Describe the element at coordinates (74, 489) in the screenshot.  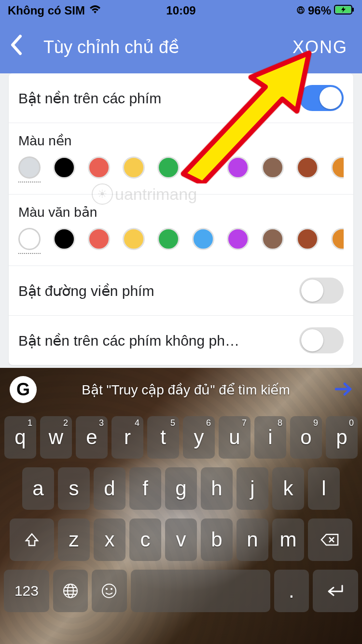
I see `key-s: s` at that location.